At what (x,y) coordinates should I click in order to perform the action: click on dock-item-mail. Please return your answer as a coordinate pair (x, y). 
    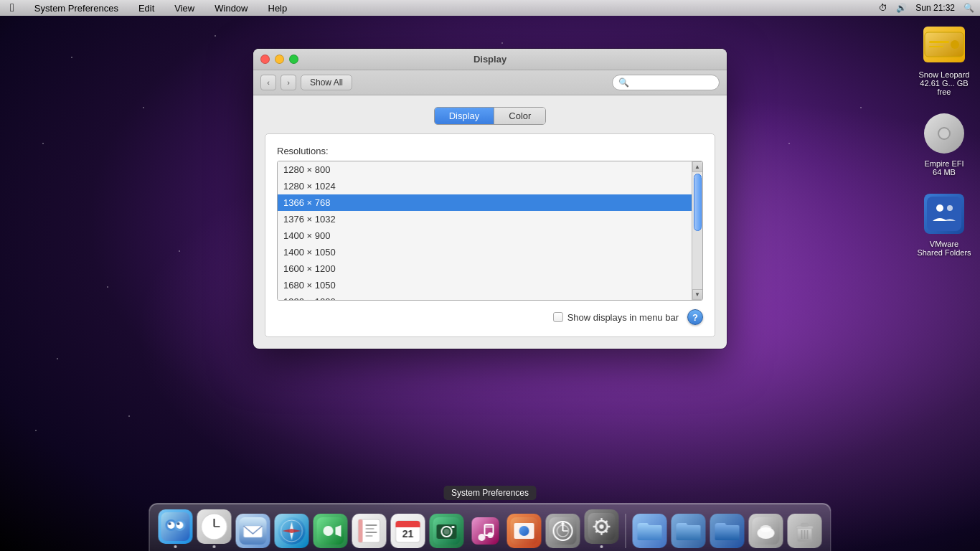
    Looking at the image, I should click on (253, 531).